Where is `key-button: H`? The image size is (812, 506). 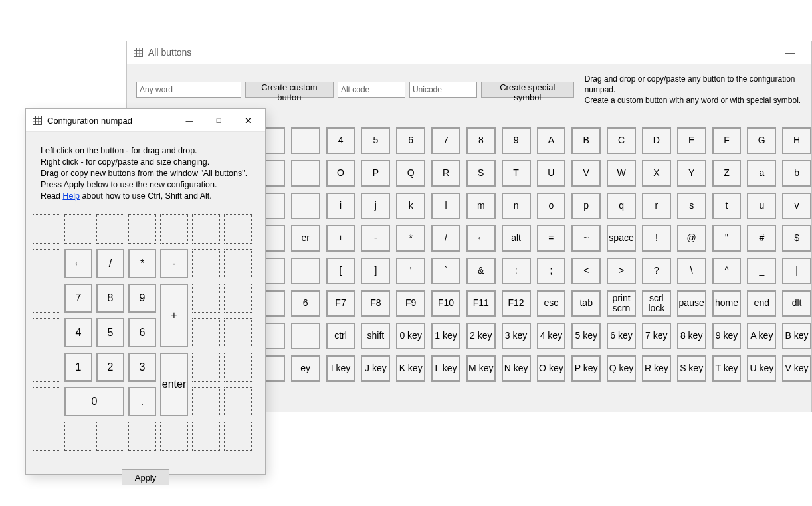
key-button: H is located at coordinates (797, 141).